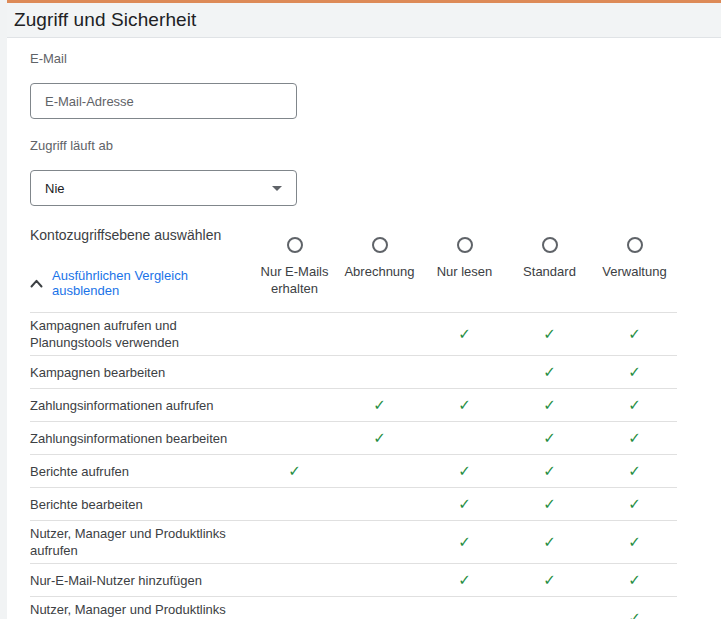  What do you see at coordinates (464, 262) in the screenshot?
I see `access-level-option-2: Nur lesen` at bounding box center [464, 262].